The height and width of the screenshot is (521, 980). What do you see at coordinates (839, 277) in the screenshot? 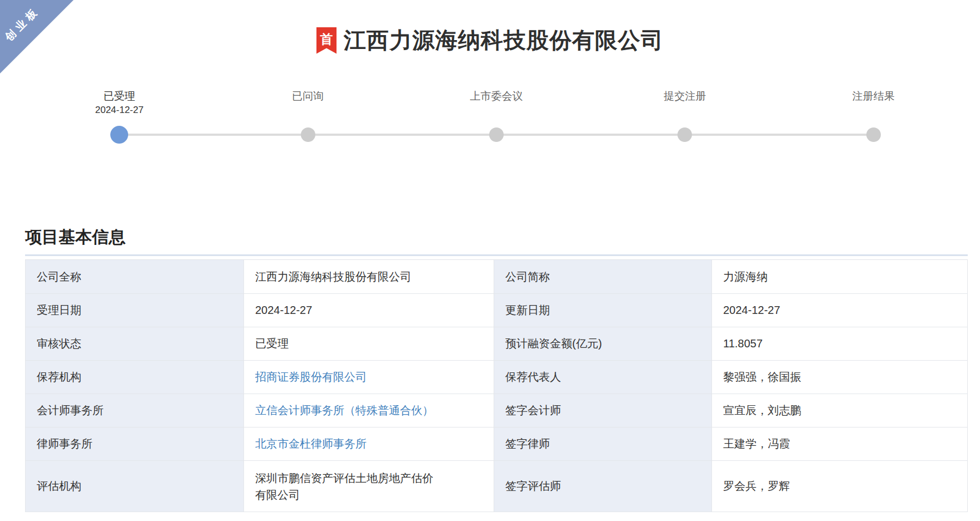
I see `value-company-short-name: 力源海纳` at bounding box center [839, 277].